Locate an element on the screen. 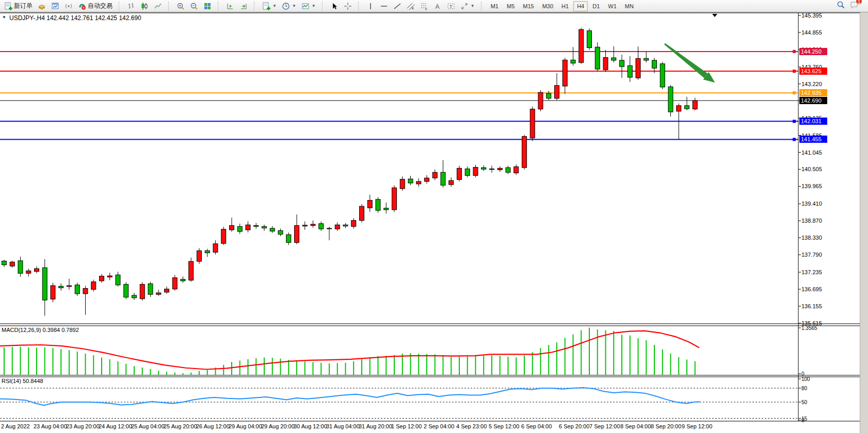  signal-button is located at coordinates (69, 6).